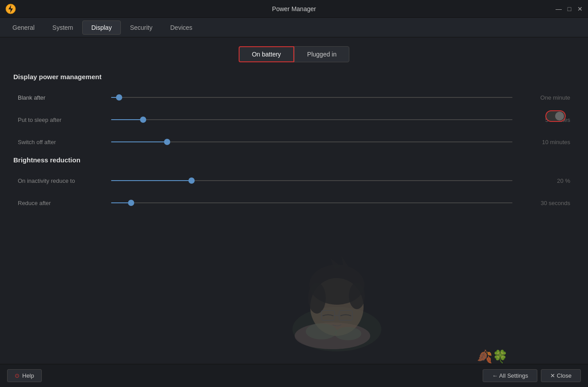 This screenshot has width=588, height=387. What do you see at coordinates (62, 142) in the screenshot?
I see `switch-off-after-label: Switch off after` at bounding box center [62, 142].